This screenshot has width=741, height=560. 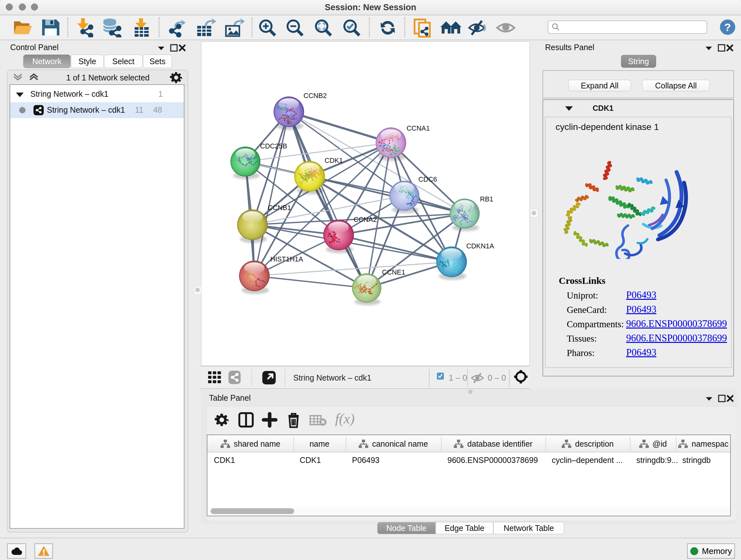 What do you see at coordinates (334, 161) in the screenshot?
I see `svg-text: CDK1` at bounding box center [334, 161].